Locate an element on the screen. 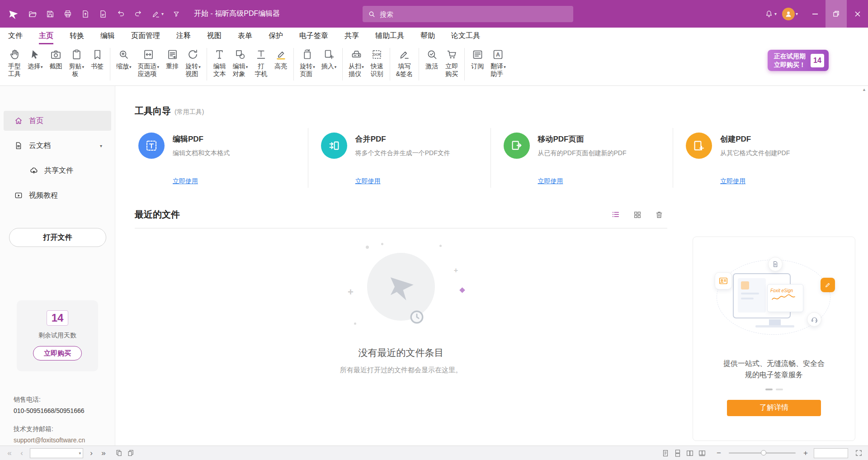 The height and width of the screenshot is (460, 868). ribbon-button-clipboard: 剪贴 板▾ is located at coordinates (77, 63).